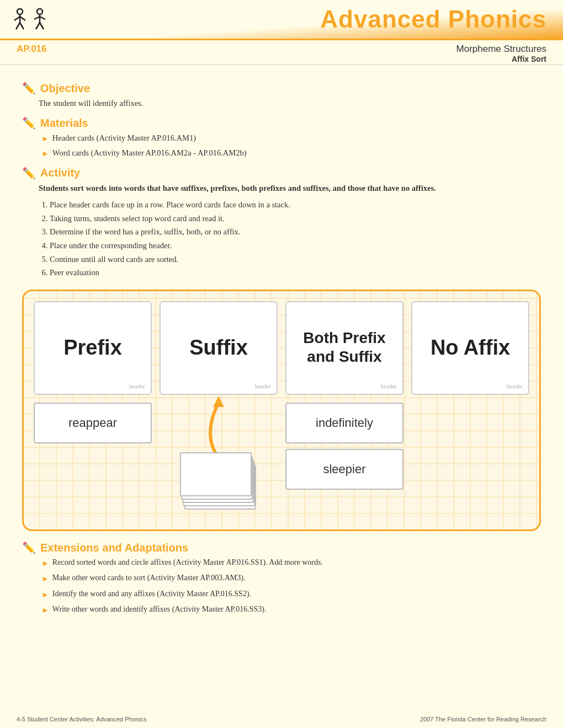 The height and width of the screenshot is (728, 563). I want to click on suffix-word-slot, so click(219, 461).